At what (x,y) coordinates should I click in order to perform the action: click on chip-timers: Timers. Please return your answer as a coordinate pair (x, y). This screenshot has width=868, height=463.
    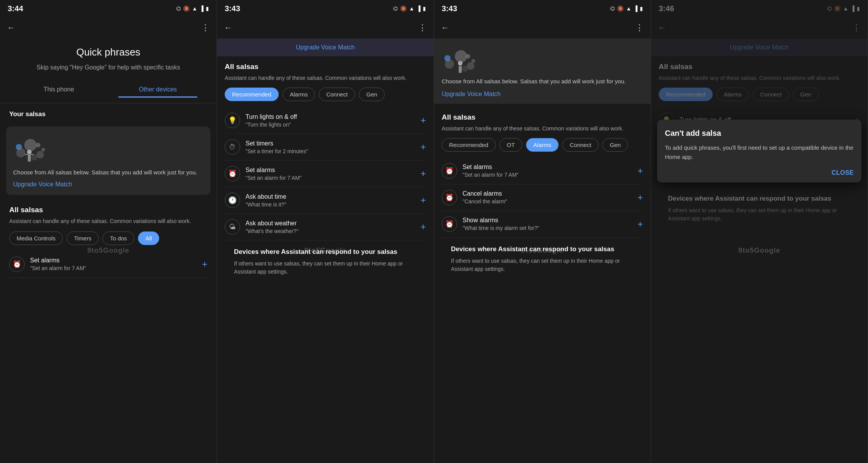
    Looking at the image, I should click on (82, 238).